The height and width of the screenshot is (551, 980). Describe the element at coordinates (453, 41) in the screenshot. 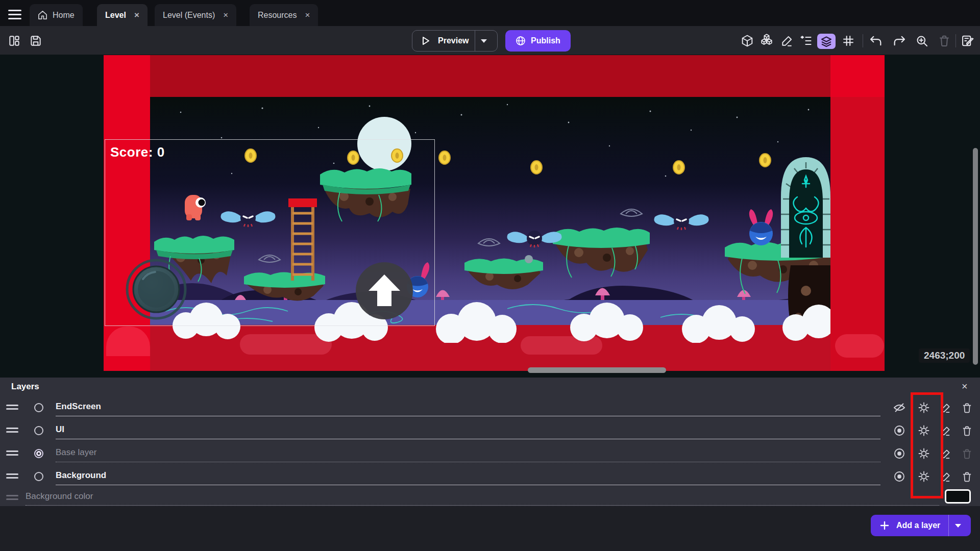

I see `preview-label: Preview` at that location.